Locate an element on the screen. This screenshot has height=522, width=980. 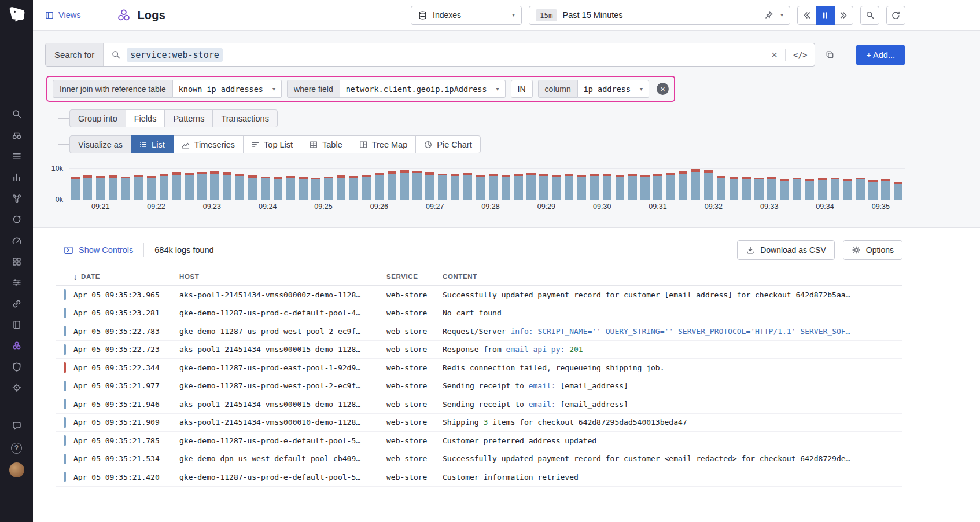
table-row: Apr 05 09:35:22.344gke-demo-11287-us-pro… is located at coordinates (479, 368).